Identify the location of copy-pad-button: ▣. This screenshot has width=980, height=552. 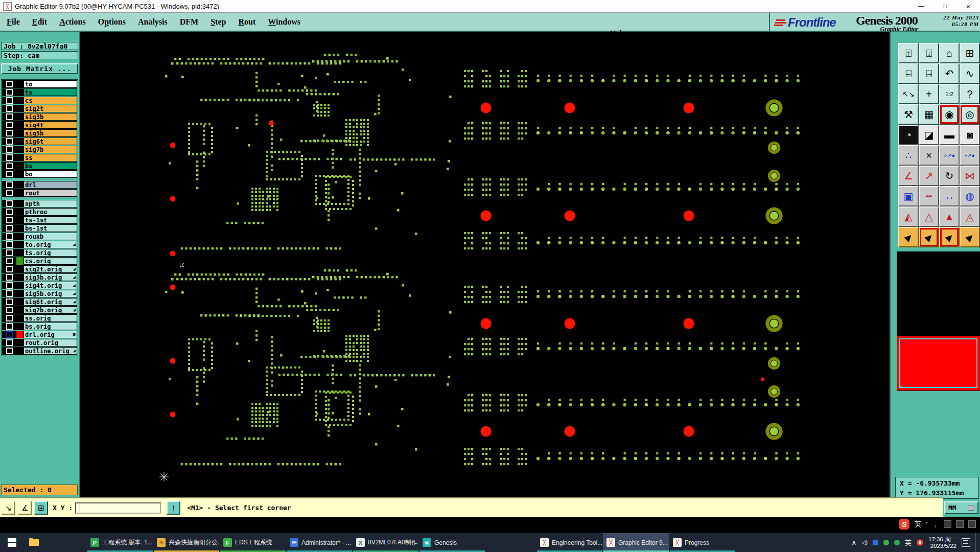
(908, 196).